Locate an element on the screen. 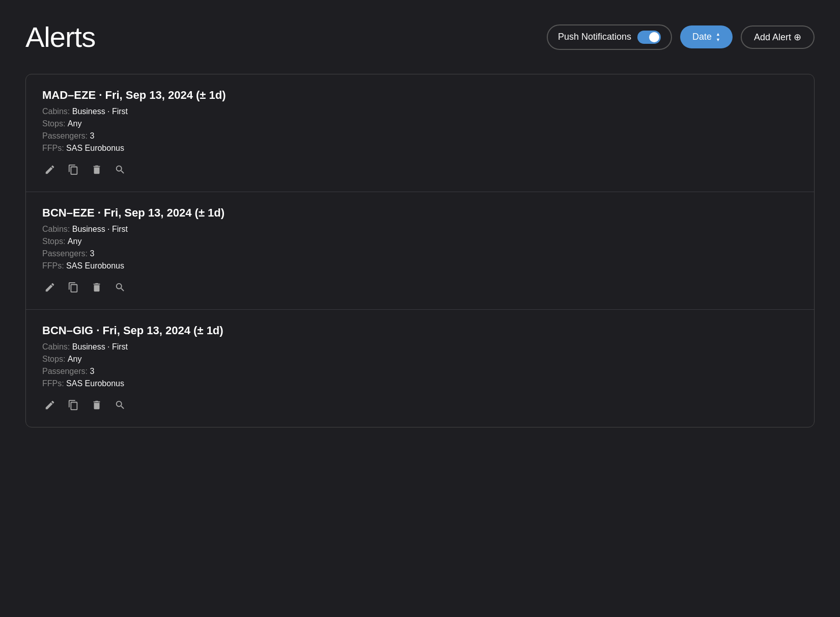 This screenshot has width=840, height=617. alert-title: BCN–GIG · Fri, Sep 13, 2024 (± 1d) is located at coordinates (420, 331).